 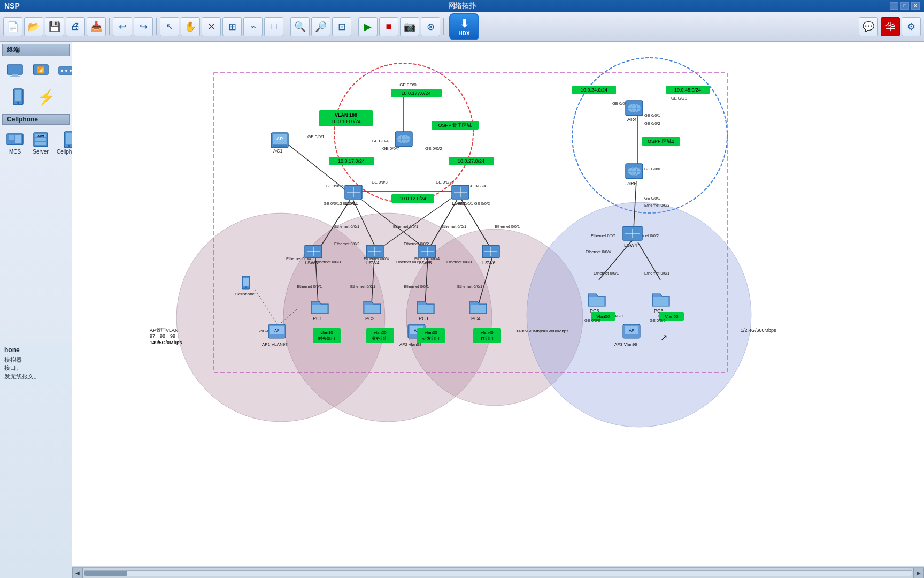 What do you see at coordinates (122, 27) in the screenshot?
I see `undo-button: ↩` at bounding box center [122, 27].